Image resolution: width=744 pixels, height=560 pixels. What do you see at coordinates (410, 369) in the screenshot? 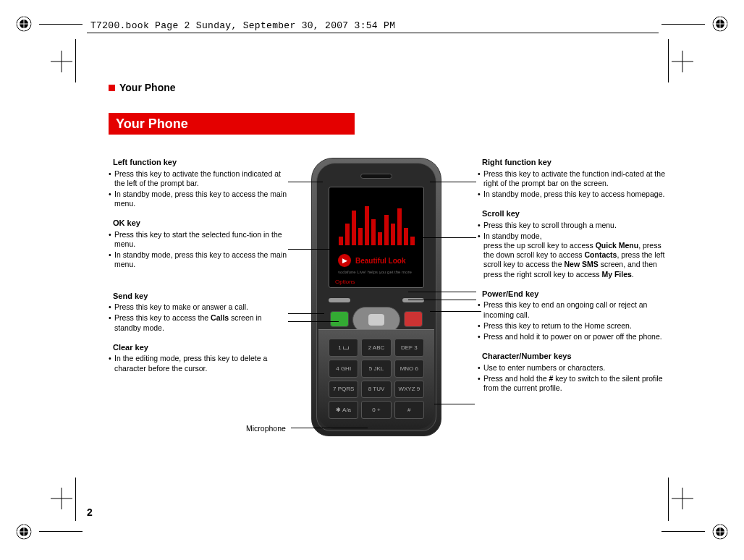
I see `key: MNO 6` at bounding box center [410, 369].